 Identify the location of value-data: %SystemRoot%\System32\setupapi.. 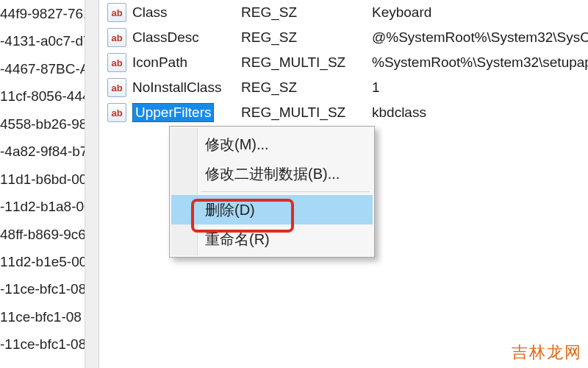
(480, 63).